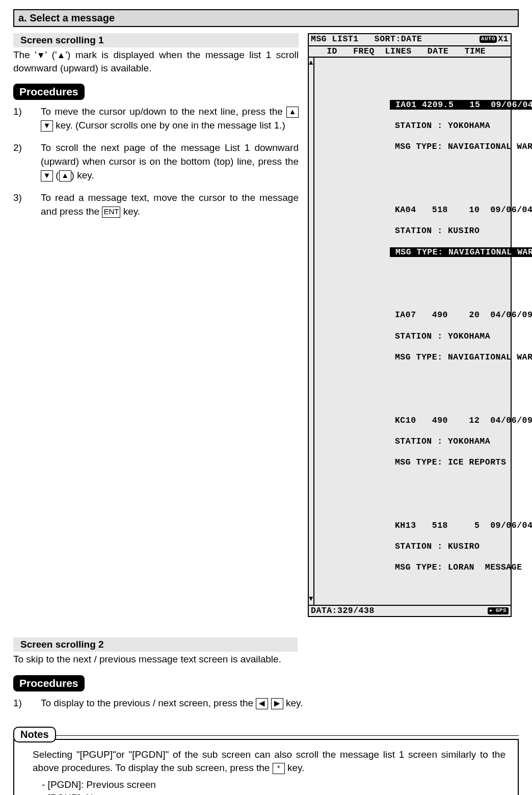 The image size is (532, 795). I want to click on left-arrow-key-icon: ◀, so click(262, 704).